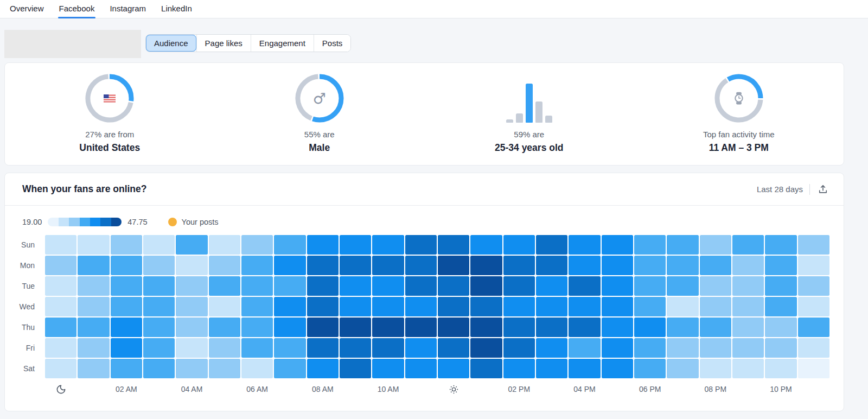 The width and height of the screenshot is (868, 419). Describe the element at coordinates (31, 286) in the screenshot. I see `row-label-tue: Tue` at that location.